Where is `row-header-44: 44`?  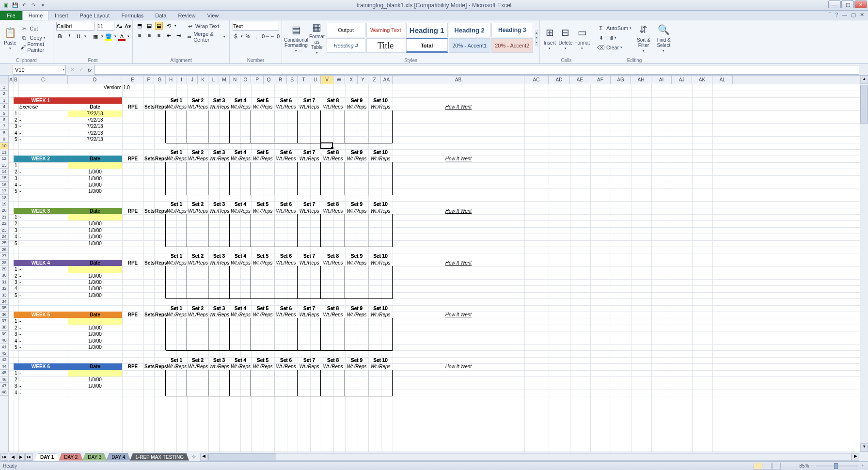 row-header-44: 44 is located at coordinates (4, 366).